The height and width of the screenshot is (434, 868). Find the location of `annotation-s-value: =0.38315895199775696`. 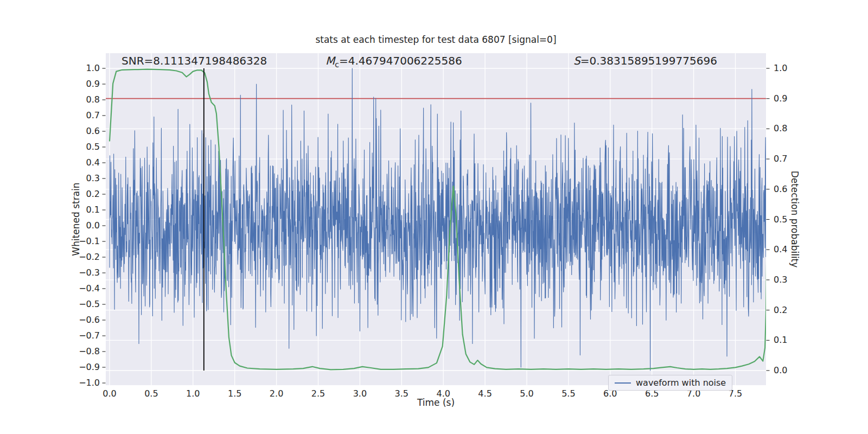

annotation-s-value: =0.38315895199775696 is located at coordinates (649, 61).